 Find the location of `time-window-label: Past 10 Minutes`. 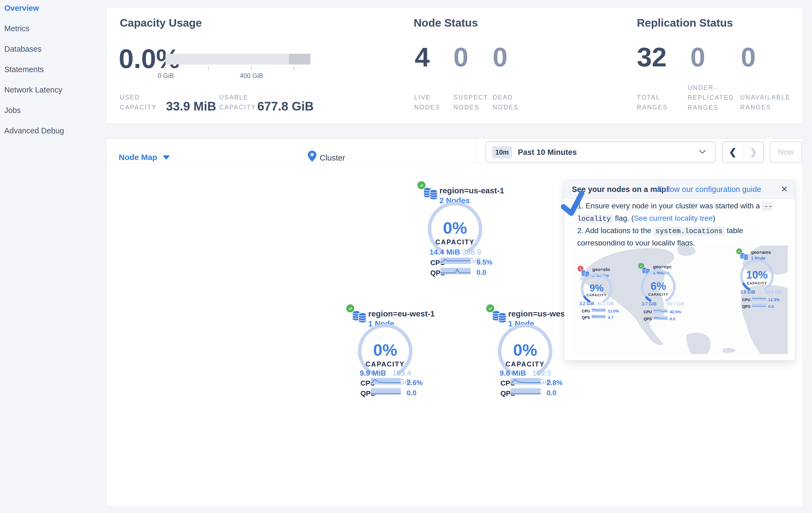

time-window-label: Past 10 Minutes is located at coordinates (547, 152).